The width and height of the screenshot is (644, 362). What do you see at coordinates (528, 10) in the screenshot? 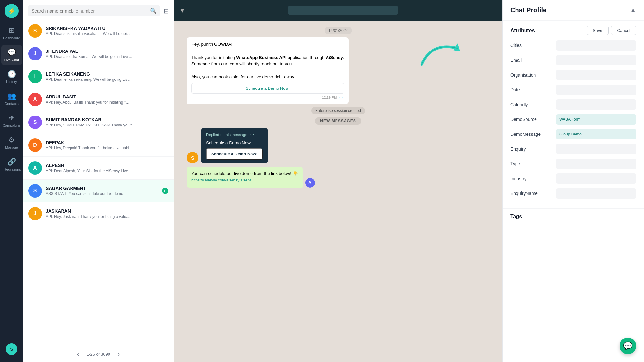
I see `profile-title: Chat Profile` at bounding box center [528, 10].